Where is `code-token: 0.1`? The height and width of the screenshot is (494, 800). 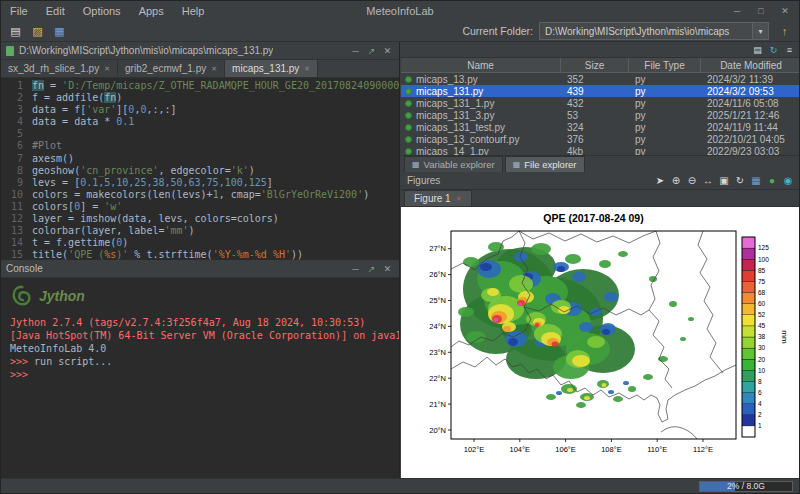 code-token: 0.1 is located at coordinates (125, 122).